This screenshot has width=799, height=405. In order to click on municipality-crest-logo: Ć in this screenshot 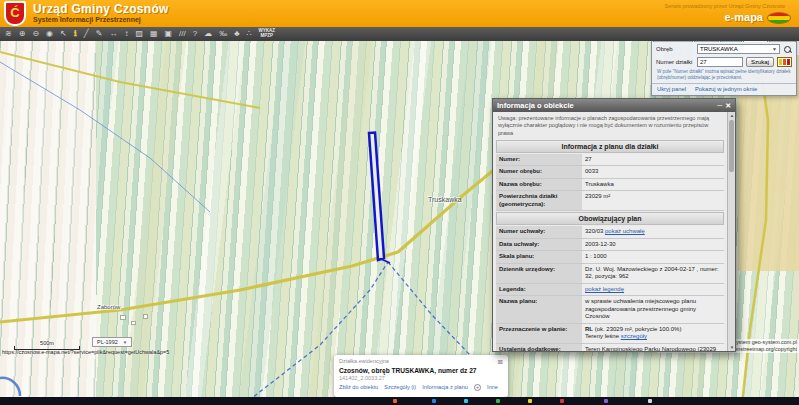, I will do `click(15, 14)`.